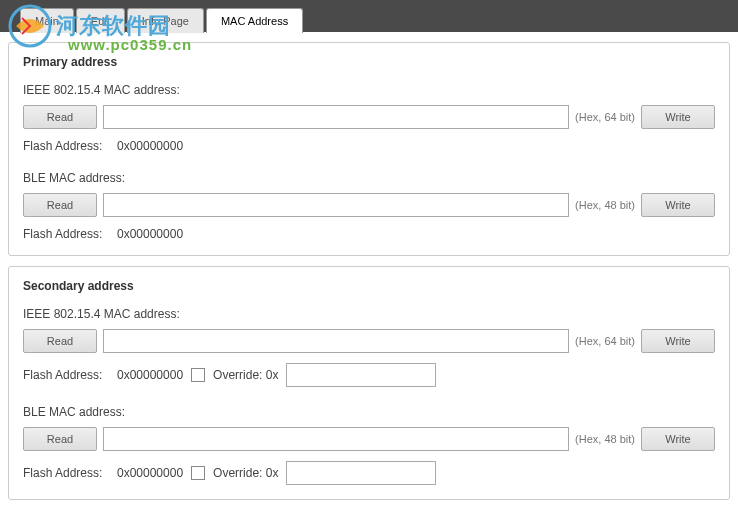 Image resolution: width=738 pixels, height=508 pixels. I want to click on primary-ieee-row: Read (Hex, 64 bit) Write, so click(369, 117).